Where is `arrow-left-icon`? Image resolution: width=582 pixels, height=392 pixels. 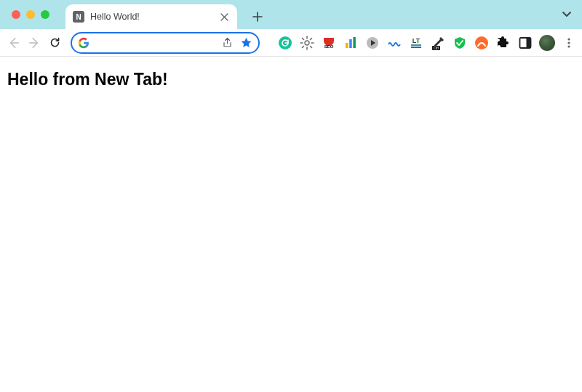 arrow-left-icon is located at coordinates (14, 43).